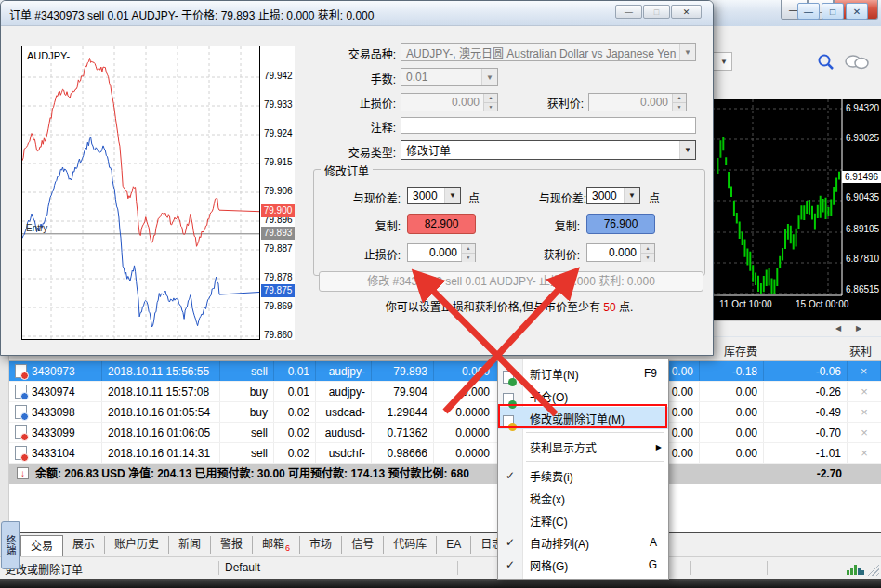 The height and width of the screenshot is (588, 881). What do you see at coordinates (441, 224) in the screenshot?
I see `copy-stoploss-button: 82.900` at bounding box center [441, 224].